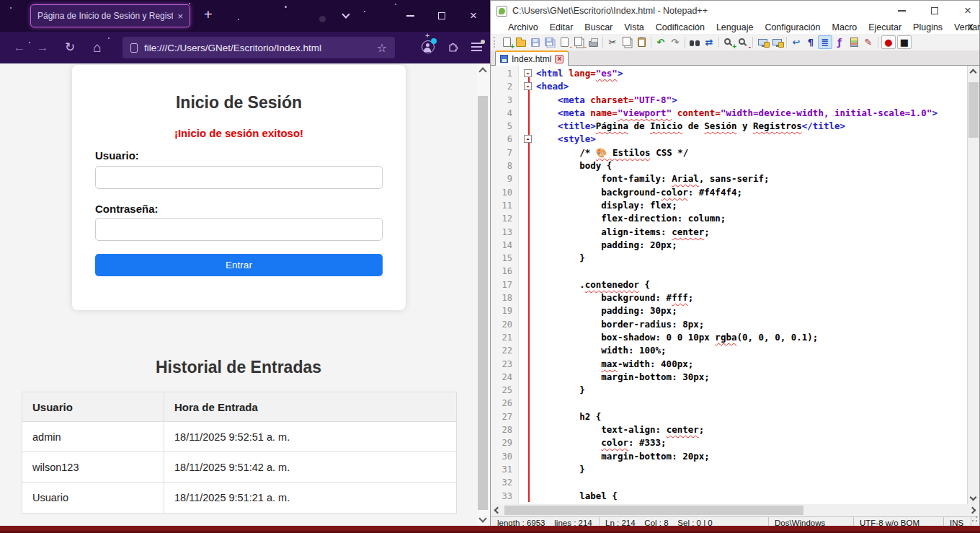 Image resolution: width=980 pixels, height=533 pixels. What do you see at coordinates (473, 16) in the screenshot?
I see `close-button: ×` at bounding box center [473, 16].